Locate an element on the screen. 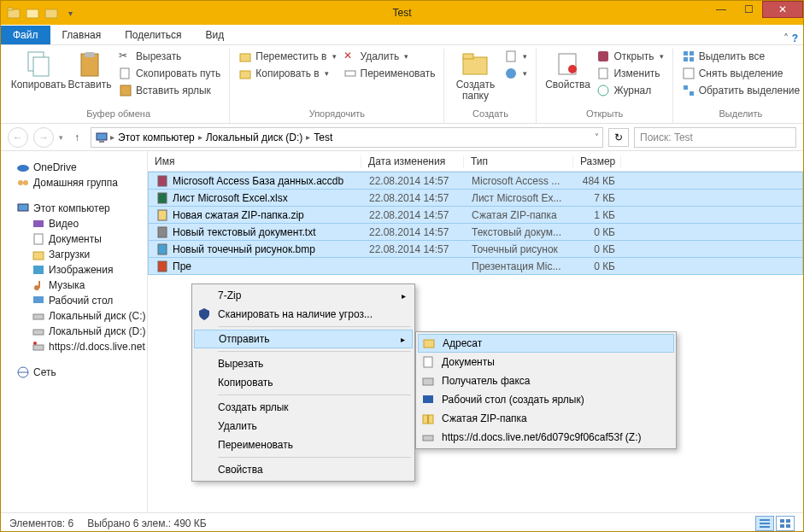  file-row: Новая сжатая ZIP-папка.zip22.08.2014 14:… is located at coordinates (475, 215).